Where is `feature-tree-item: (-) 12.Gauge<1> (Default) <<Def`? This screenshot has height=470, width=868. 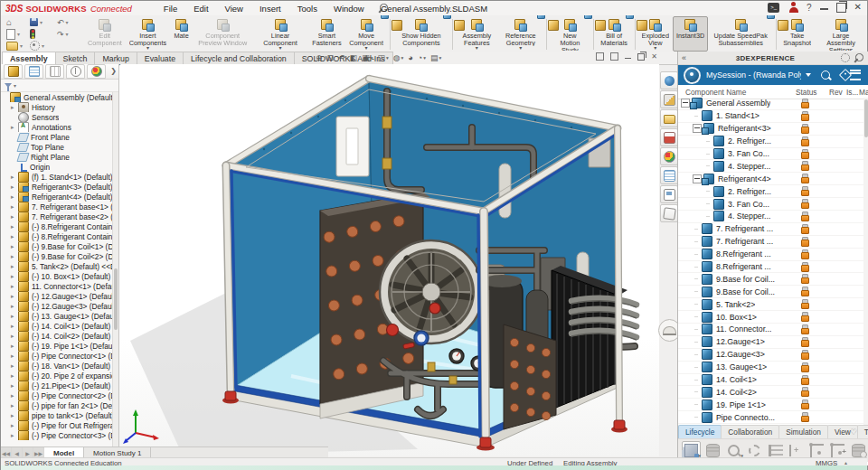 feature-tree-item: (-) 12.Gauge<1> (Default) <<Def is located at coordinates (57, 296).